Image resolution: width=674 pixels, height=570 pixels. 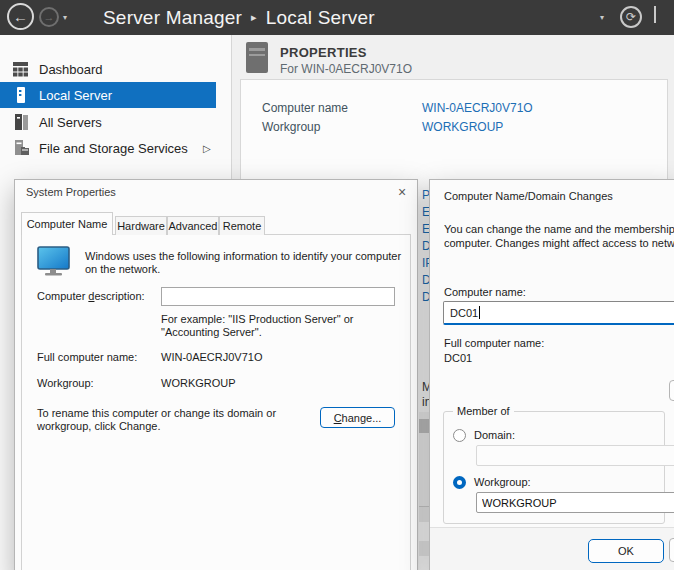 What do you see at coordinates (655, 14) in the screenshot?
I see `notification-flag-icon` at bounding box center [655, 14].